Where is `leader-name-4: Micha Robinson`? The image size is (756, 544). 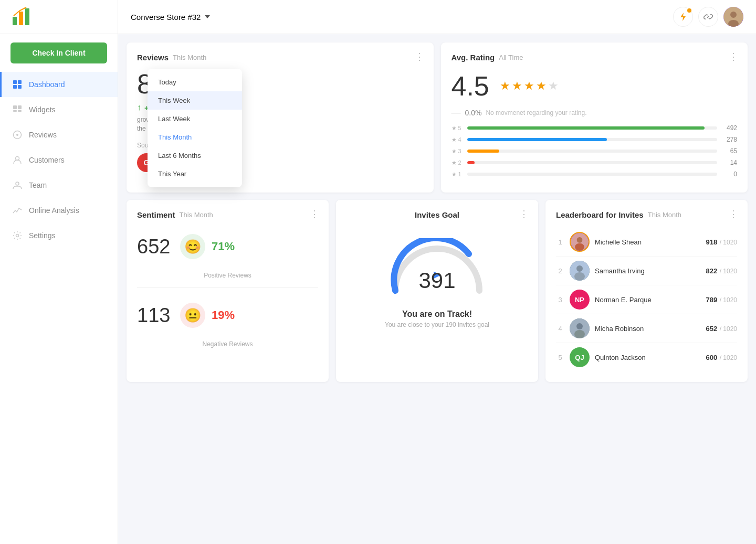
leader-name-4: Micha Robinson is located at coordinates (648, 328).